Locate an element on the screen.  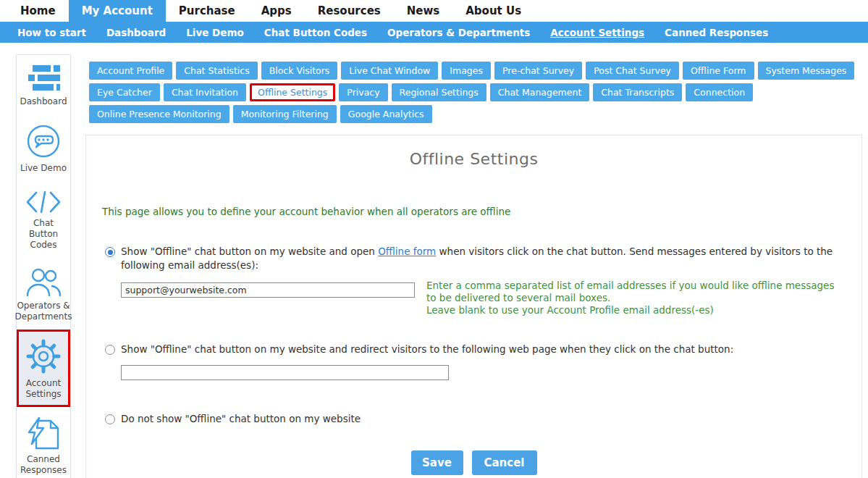
tab-images: Images is located at coordinates (466, 71).